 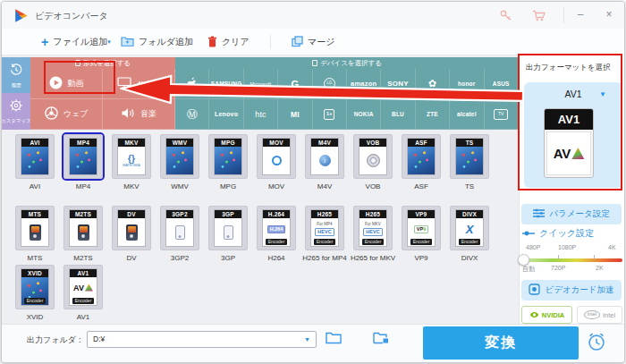 What do you see at coordinates (202, 340) in the screenshot?
I see `output-path-combobox: D:¥` at bounding box center [202, 340].